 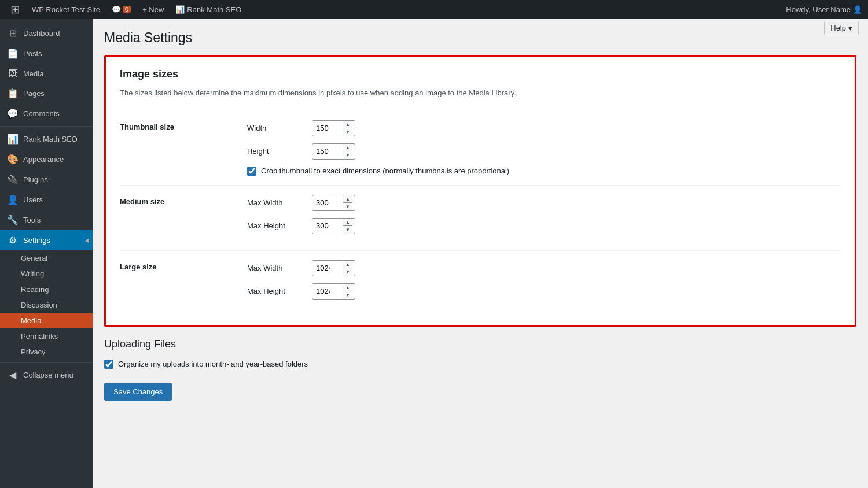 What do you see at coordinates (46, 258) in the screenshot?
I see `submenu-general: General` at bounding box center [46, 258].